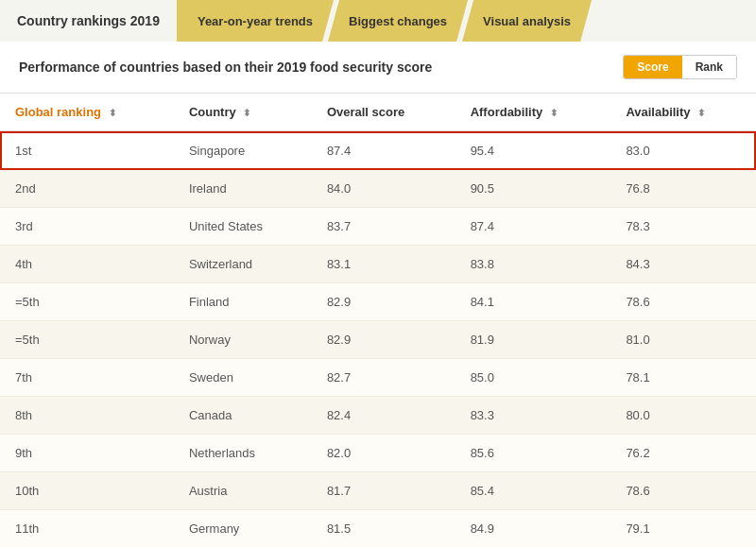 The height and width of the screenshot is (547, 756). I want to click on cell-affordability: 84.9, so click(533, 529).